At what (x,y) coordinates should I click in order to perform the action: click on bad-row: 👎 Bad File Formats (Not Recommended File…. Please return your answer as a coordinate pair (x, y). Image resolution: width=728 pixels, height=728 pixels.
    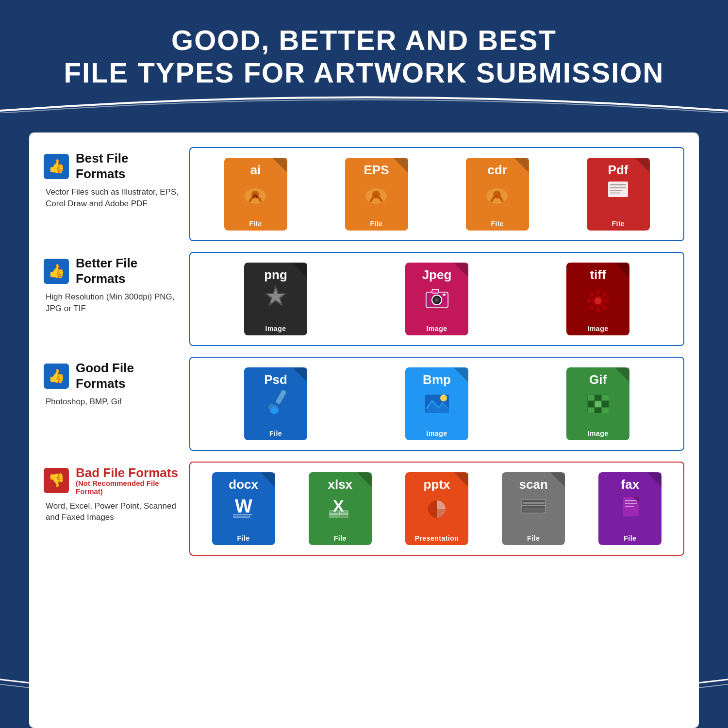
    Looking at the image, I should click on (364, 509).